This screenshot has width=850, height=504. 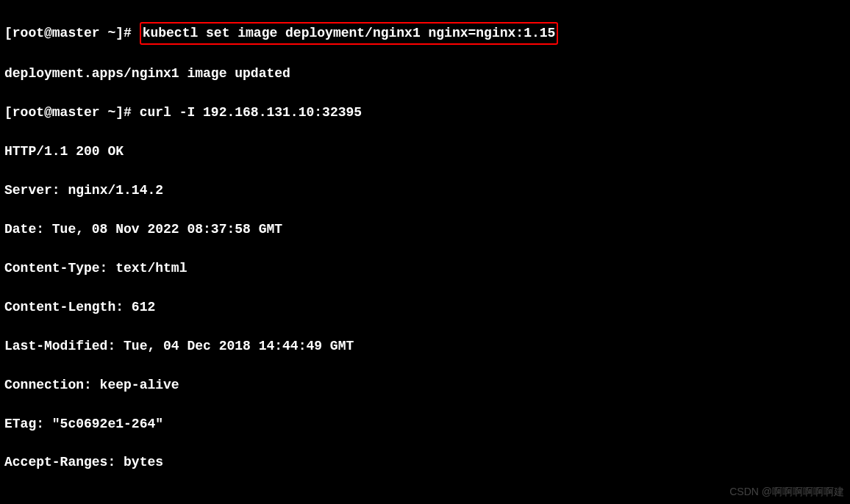 What do you see at coordinates (425, 307) in the screenshot?
I see `http-content-length: Content-Length: 612` at bounding box center [425, 307].